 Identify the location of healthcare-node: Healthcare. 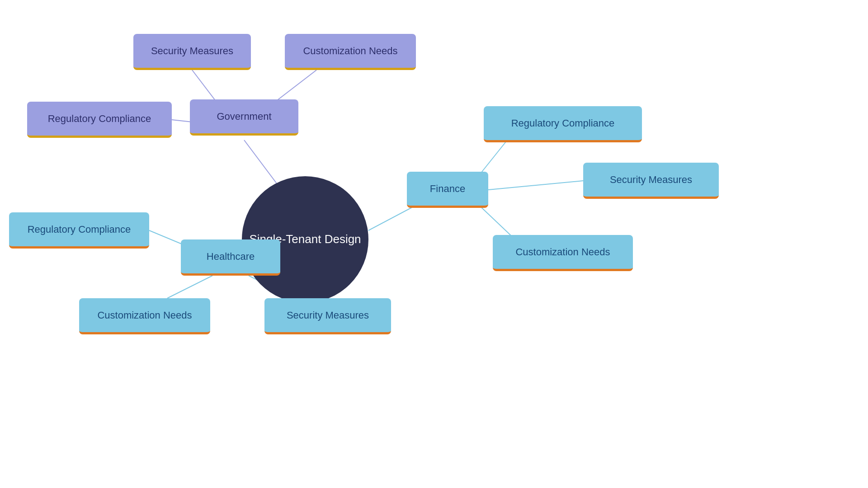
(231, 258).